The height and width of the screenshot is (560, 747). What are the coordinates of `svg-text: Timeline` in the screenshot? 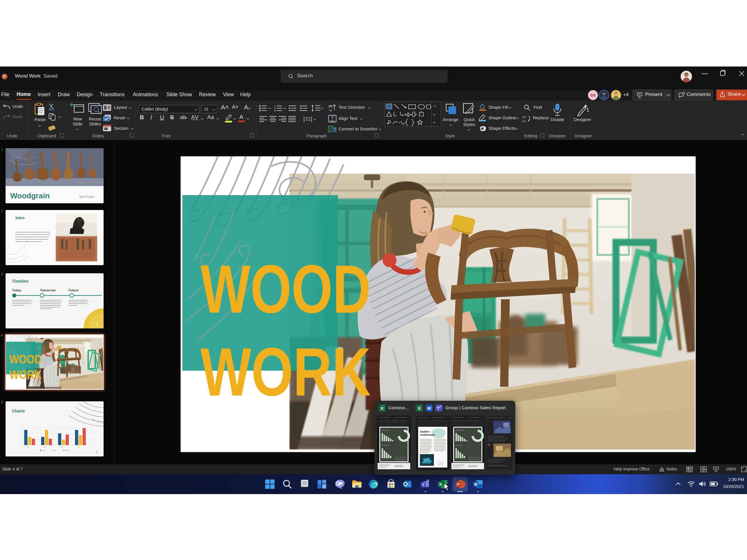 It's located at (20, 281).